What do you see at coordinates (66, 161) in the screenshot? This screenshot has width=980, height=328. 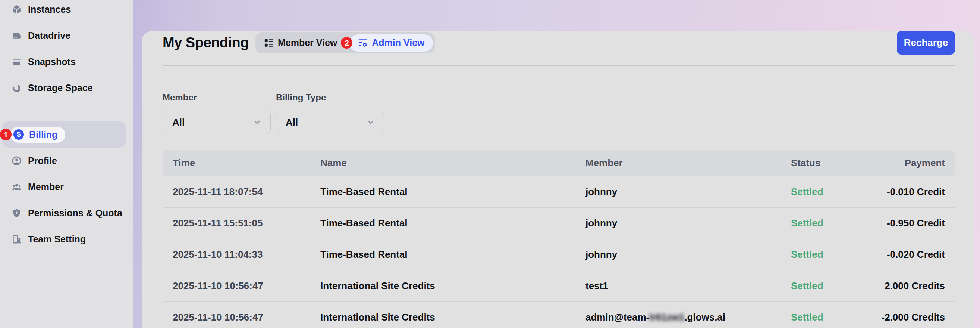 I see `sidebar-item-profile: Profile` at bounding box center [66, 161].